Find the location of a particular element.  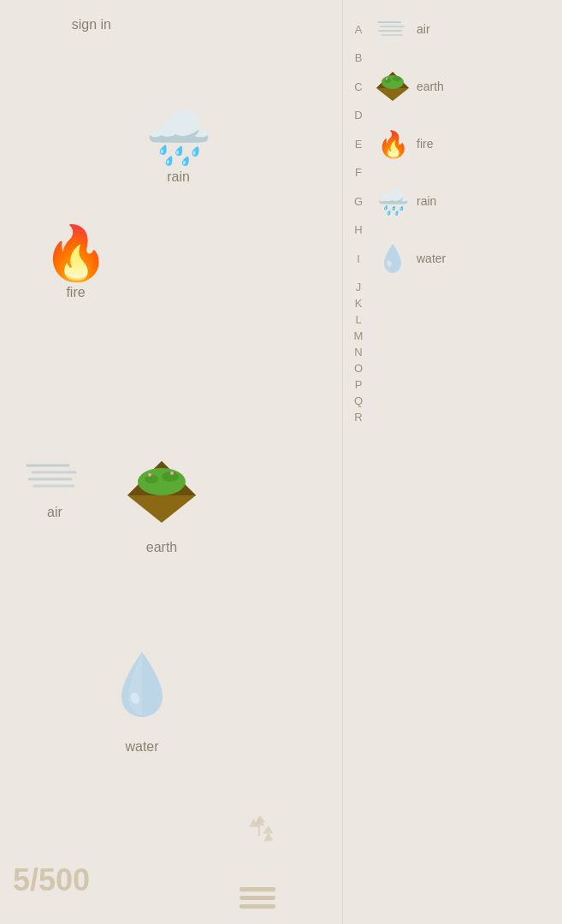

fire-element: 🔥 fire is located at coordinates (75, 264).